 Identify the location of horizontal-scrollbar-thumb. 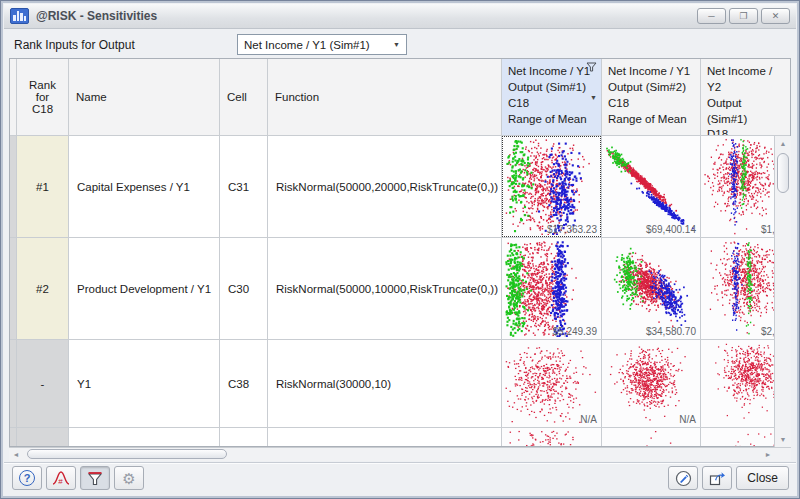
(127, 454).